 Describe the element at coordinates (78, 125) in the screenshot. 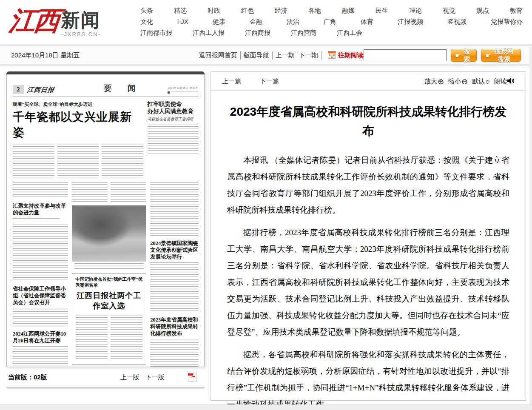

I see `lead-headline: 千年瓷都以文兴业展新姿` at that location.